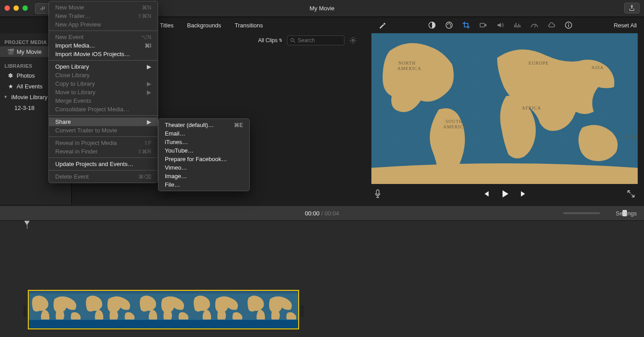  I want to click on equalizer-icon, so click(517, 25).